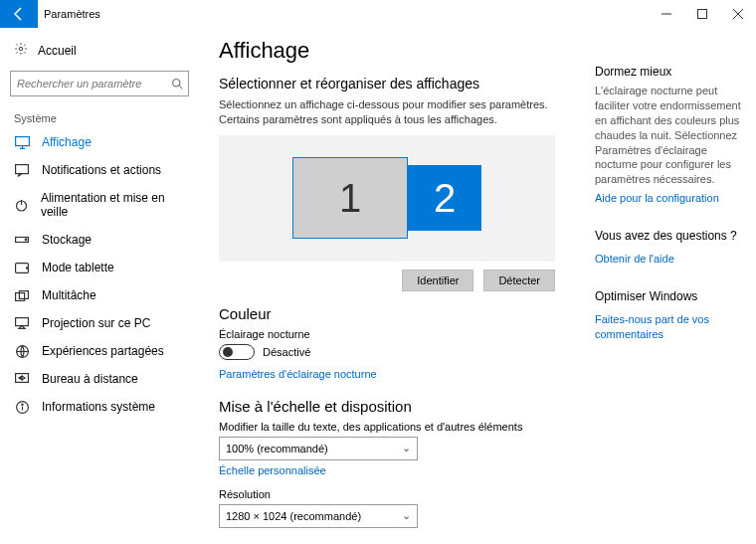  Describe the element at coordinates (67, 240) in the screenshot. I see `nav-label: Stockage` at that location.